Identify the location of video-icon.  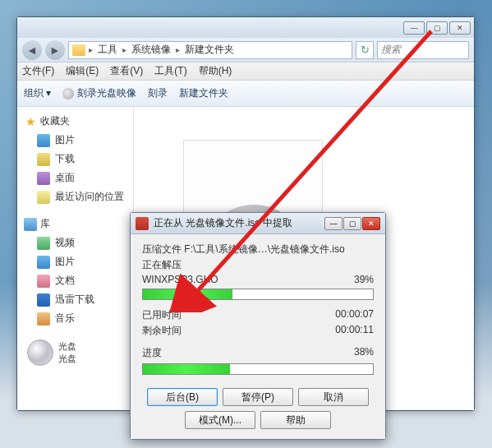
(44, 243).